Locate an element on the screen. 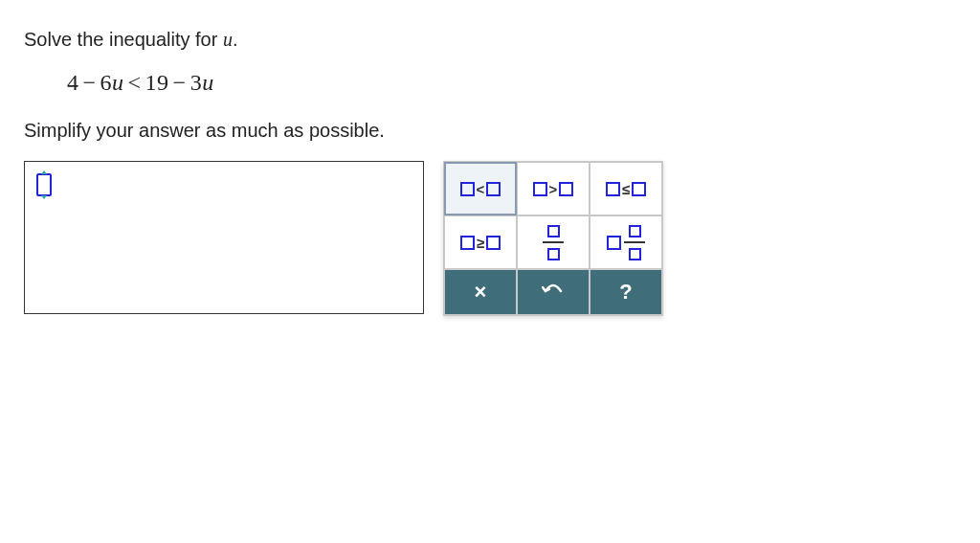 The height and width of the screenshot is (543, 980). greater-equal-template: ≥ is located at coordinates (480, 242).